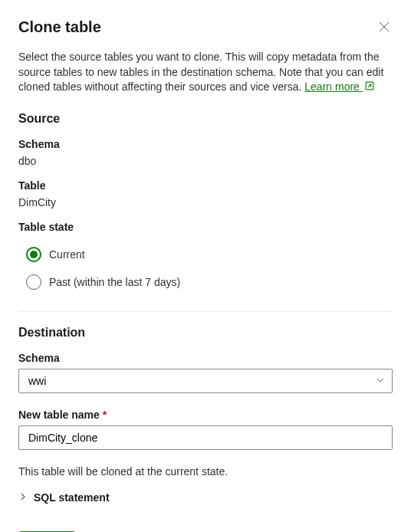 This screenshot has width=411, height=532. What do you see at coordinates (206, 333) in the screenshot?
I see `destination-heading: Destination` at bounding box center [206, 333].